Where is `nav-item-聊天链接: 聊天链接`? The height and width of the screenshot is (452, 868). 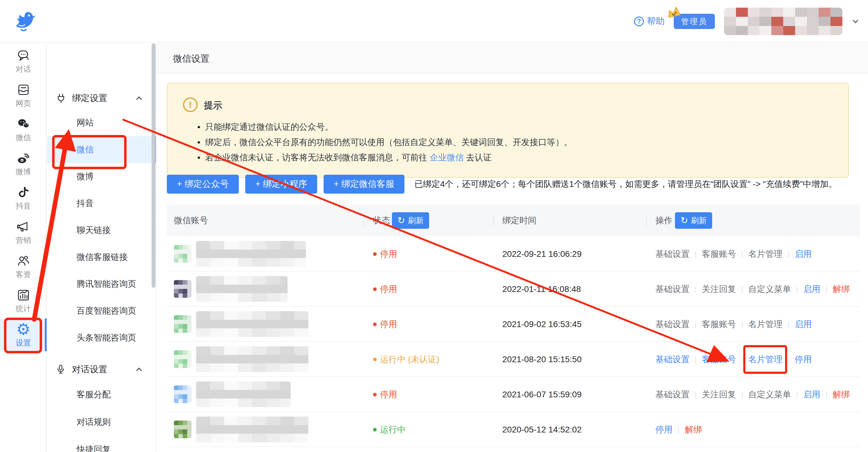
nav-item-聊天链接: 聊天链接 is located at coordinates (102, 230).